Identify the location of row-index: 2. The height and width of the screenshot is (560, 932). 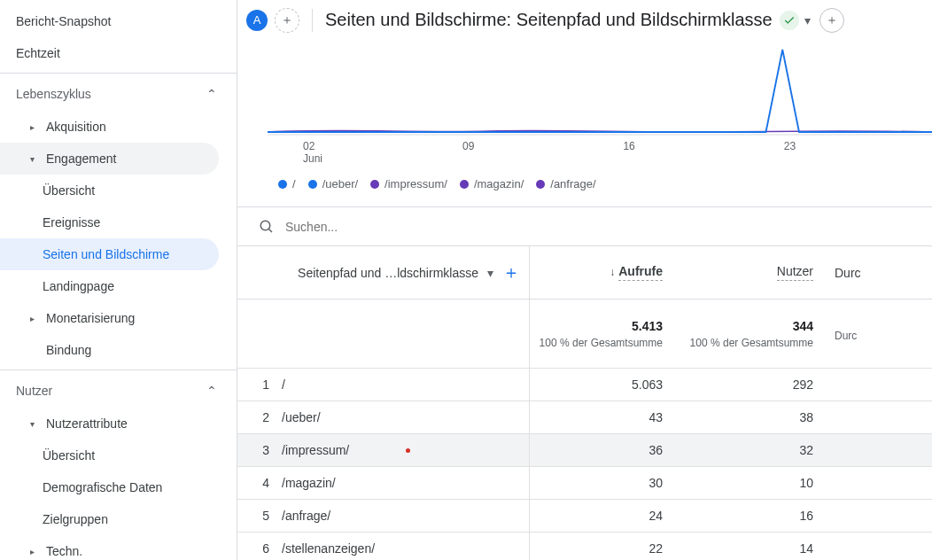
(260, 417).